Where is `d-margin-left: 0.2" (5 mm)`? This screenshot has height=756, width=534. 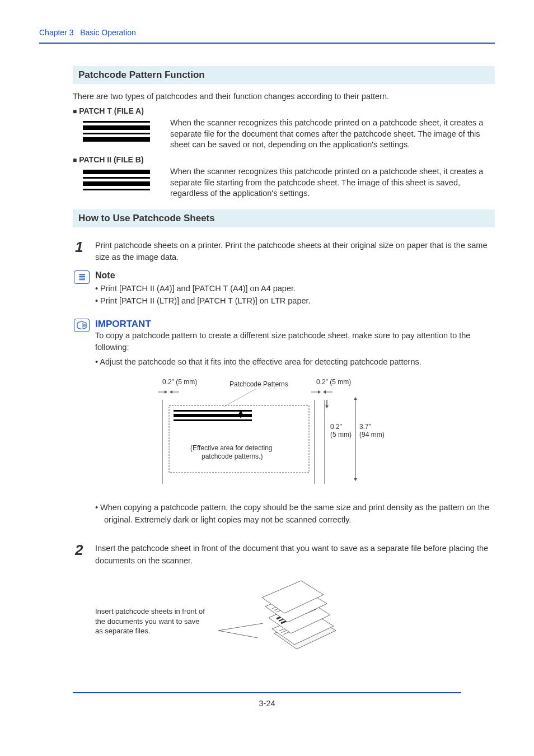
d-margin-left: 0.2" (5 mm) is located at coordinates (180, 382).